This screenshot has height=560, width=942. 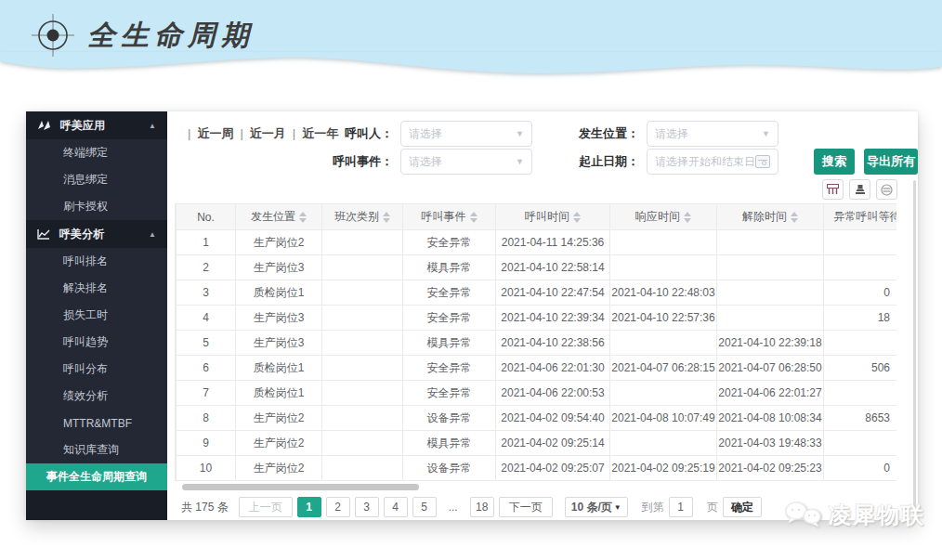 What do you see at coordinates (97, 396) in the screenshot?
I see `sidebar-item: 绩效分析` at bounding box center [97, 396].